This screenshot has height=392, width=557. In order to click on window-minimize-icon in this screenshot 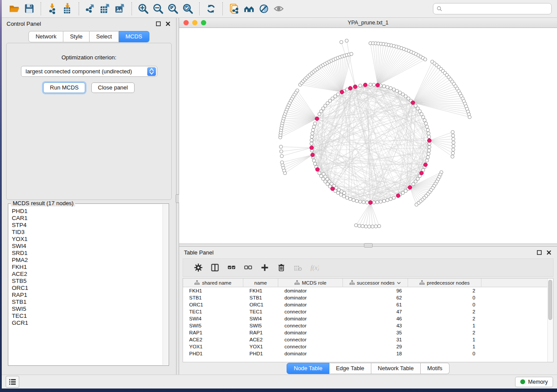, I will do `click(195, 23)`.